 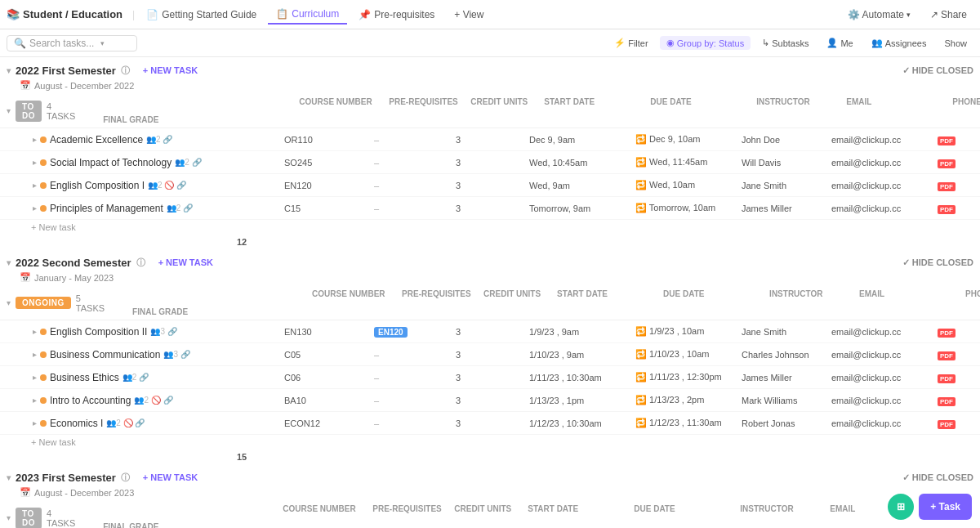 What do you see at coordinates (786, 332) in the screenshot?
I see `instructor: Jane Smith` at bounding box center [786, 332].